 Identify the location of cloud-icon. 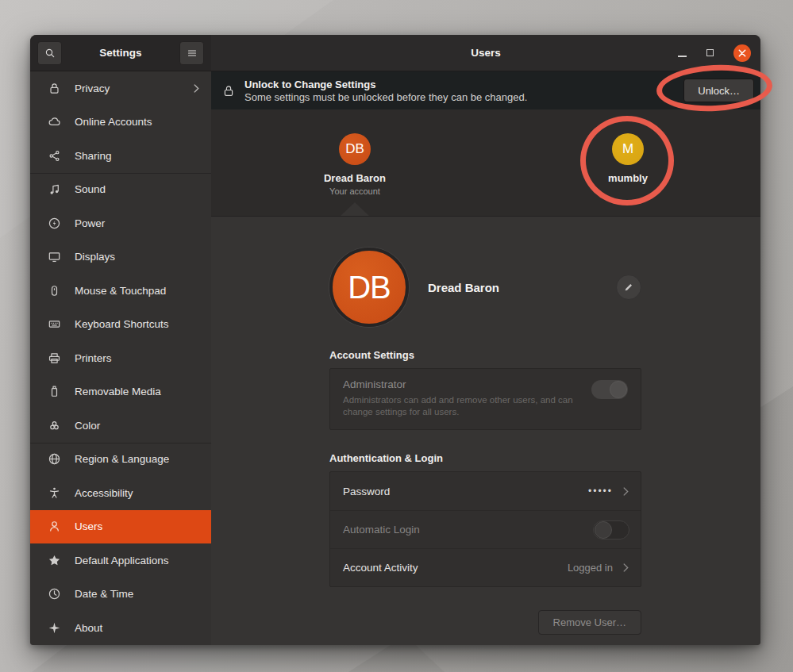
(54, 122).